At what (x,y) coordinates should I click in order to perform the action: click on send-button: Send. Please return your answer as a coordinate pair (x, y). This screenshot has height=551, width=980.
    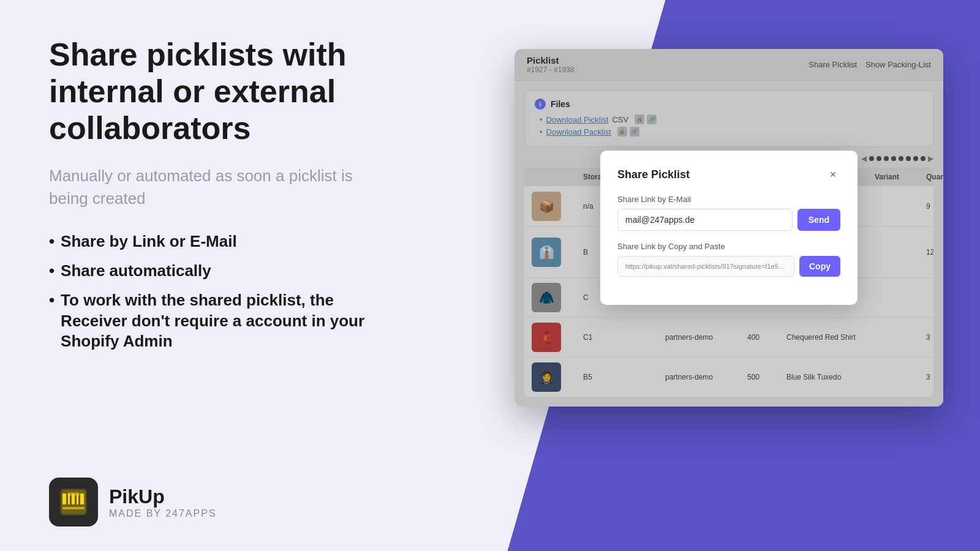
    Looking at the image, I should click on (819, 220).